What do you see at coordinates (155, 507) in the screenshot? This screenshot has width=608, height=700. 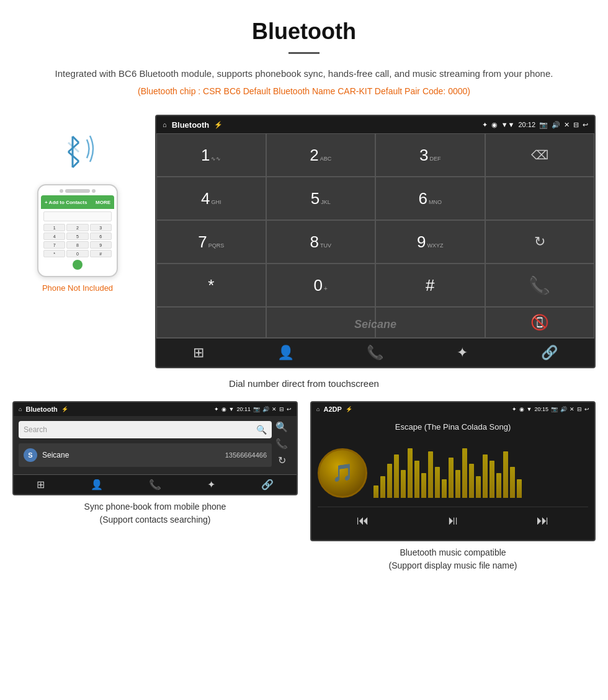 I see `contacts-caption-line1: Sync phone-book from mobile phone` at bounding box center [155, 507].